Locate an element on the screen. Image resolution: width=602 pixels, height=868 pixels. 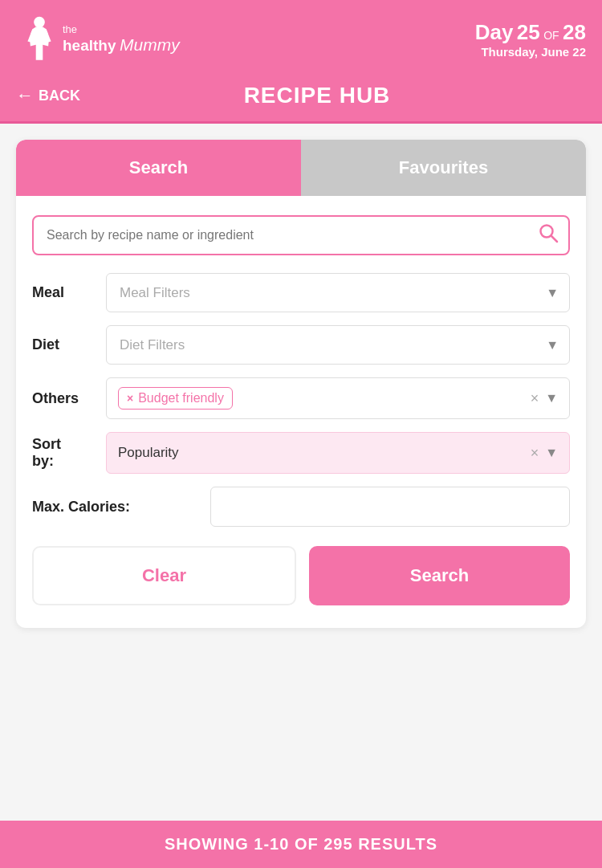
sort-clear-icon: × is located at coordinates (535, 453).